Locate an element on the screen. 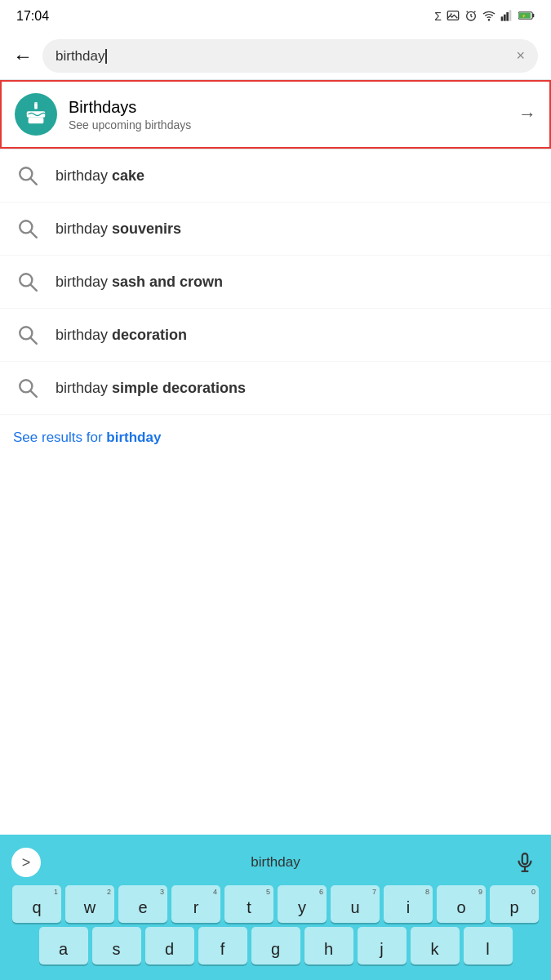 This screenshot has height=980, width=551. suggestion-bold-2: souvenirs is located at coordinates (147, 229).